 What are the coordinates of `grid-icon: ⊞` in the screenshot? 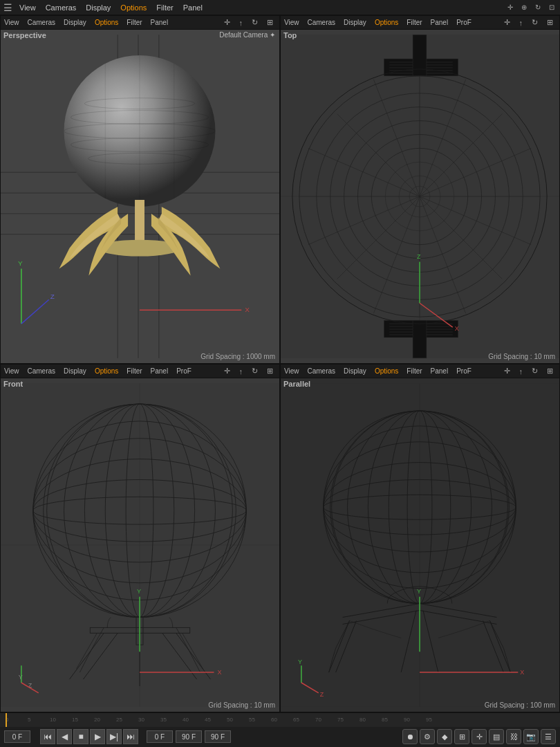 It's located at (462, 737).